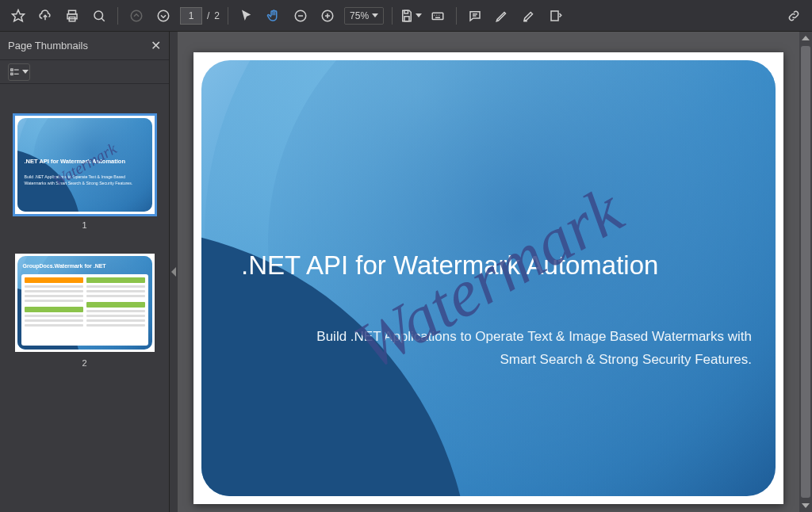 The width and height of the screenshot is (812, 512). I want to click on save-dropdown-icon, so click(411, 16).